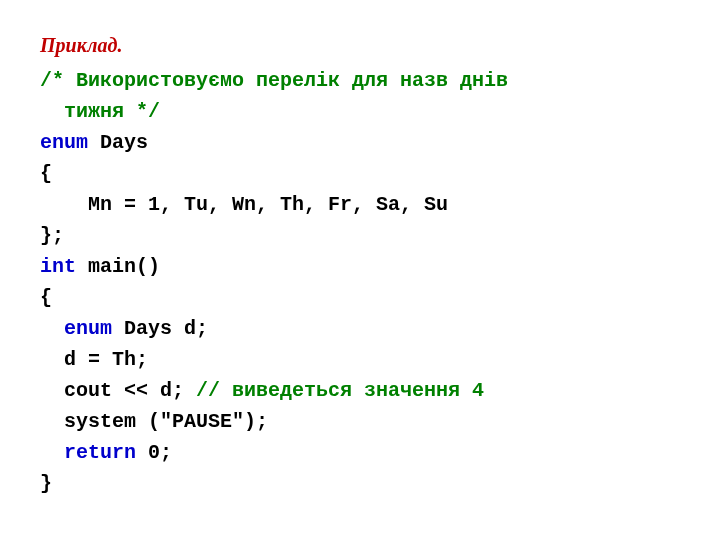  What do you see at coordinates (360, 422) in the screenshot?
I see `system-call: system ("PAUSE");` at bounding box center [360, 422].